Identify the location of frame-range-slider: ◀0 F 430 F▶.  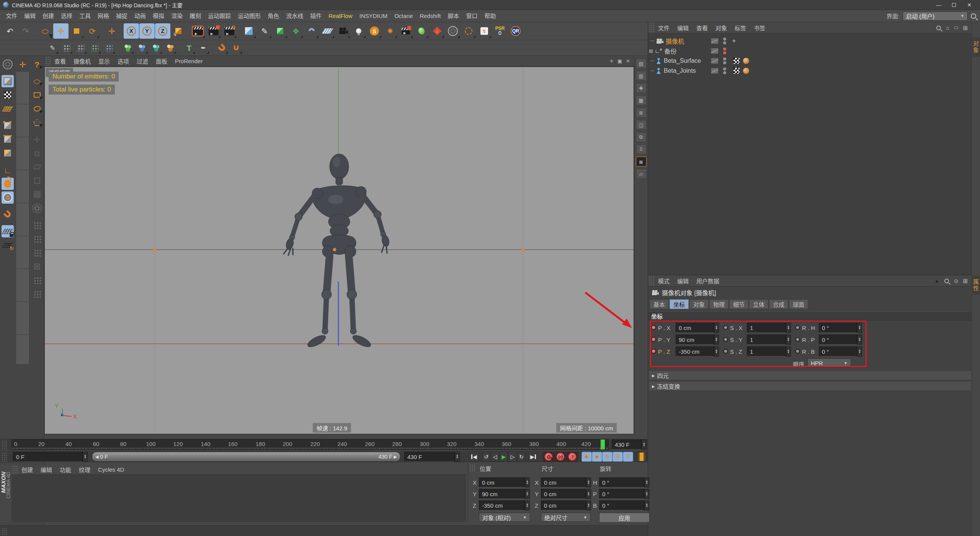
(246, 457).